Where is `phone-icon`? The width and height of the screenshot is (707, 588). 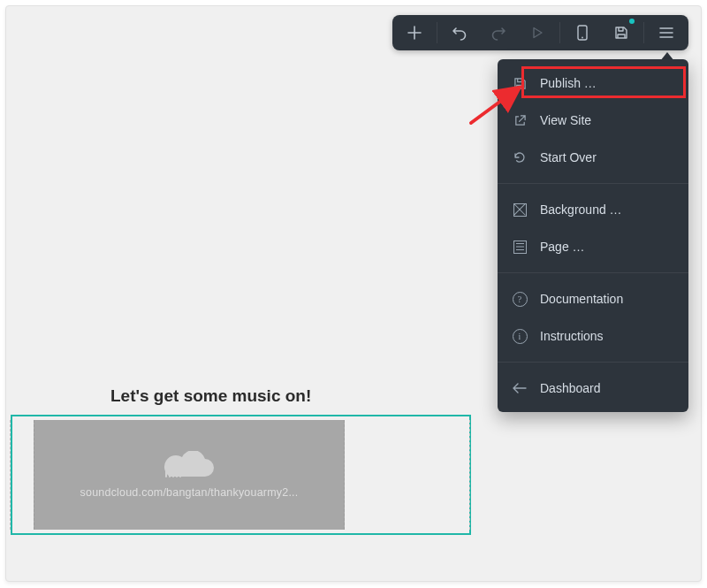 phone-icon is located at coordinates (582, 33).